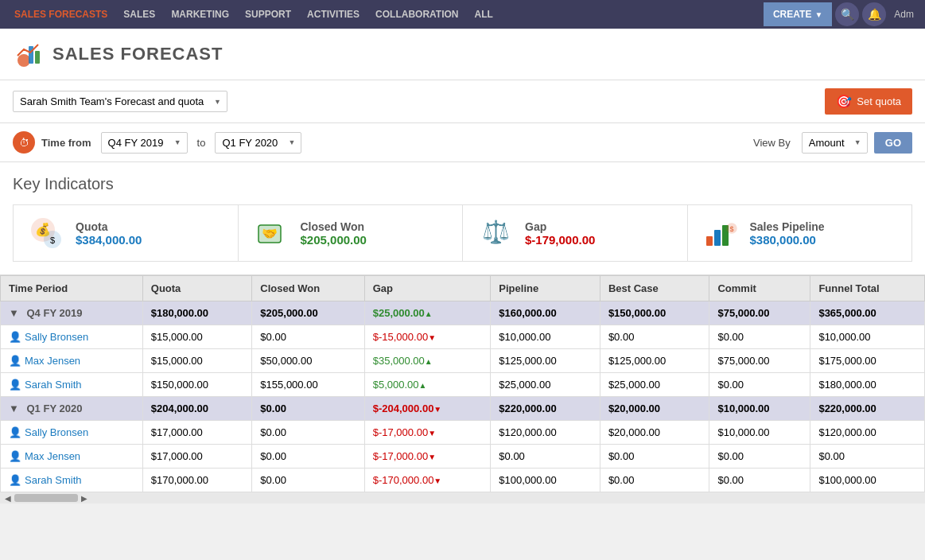 This screenshot has width=925, height=560. Describe the element at coordinates (334, 227) in the screenshot. I see `closed-won-label: Closed Won` at that location.